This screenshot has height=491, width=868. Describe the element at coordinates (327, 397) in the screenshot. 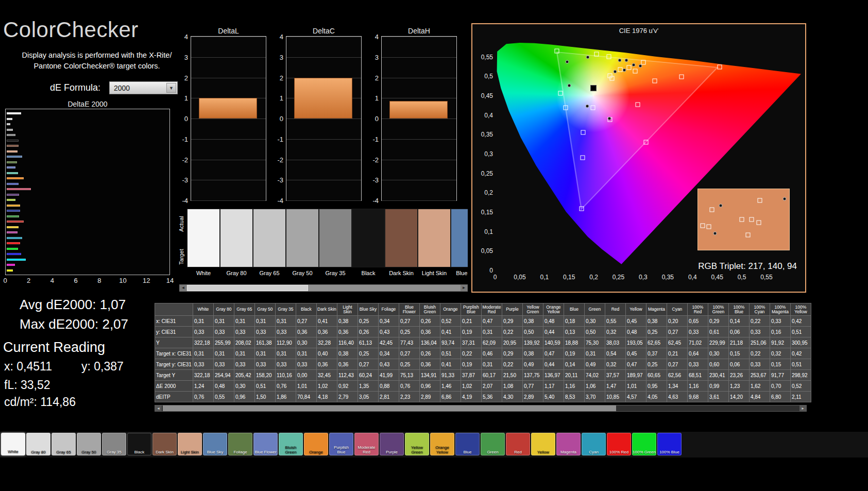

I see `table-cell: 4,18` at that location.